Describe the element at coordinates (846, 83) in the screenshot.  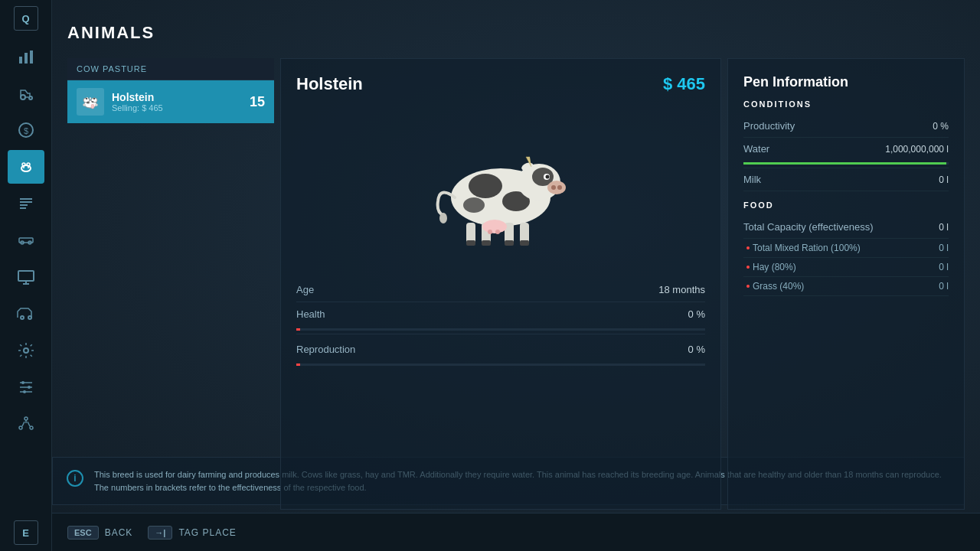
I see `pen-title: Pen Information` at that location.